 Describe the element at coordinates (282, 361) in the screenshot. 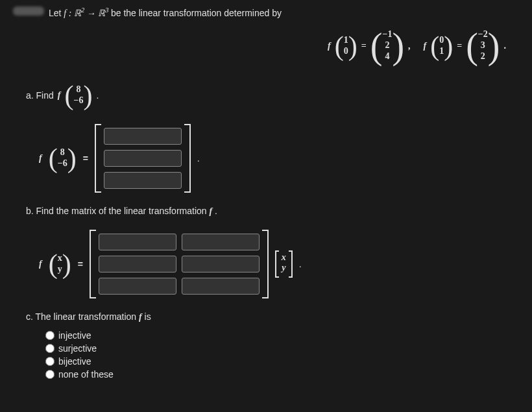

I see `option-bijective: bijective` at that location.